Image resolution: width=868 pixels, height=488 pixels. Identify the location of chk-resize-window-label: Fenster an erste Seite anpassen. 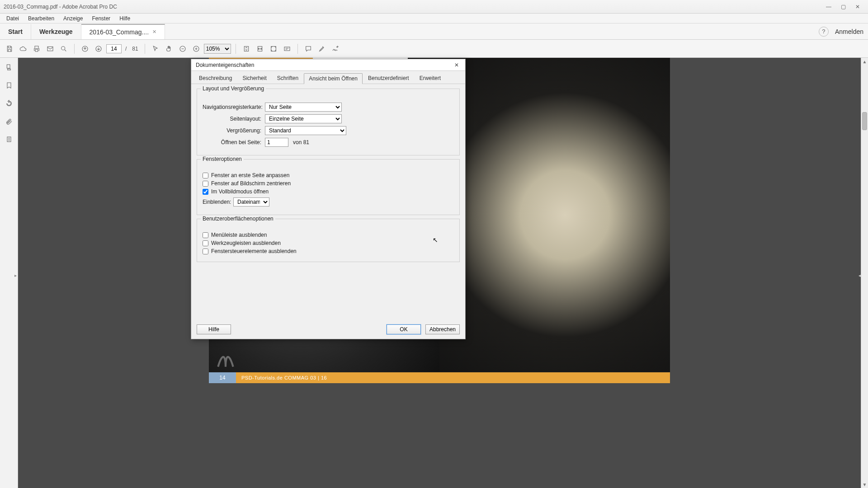
(250, 175).